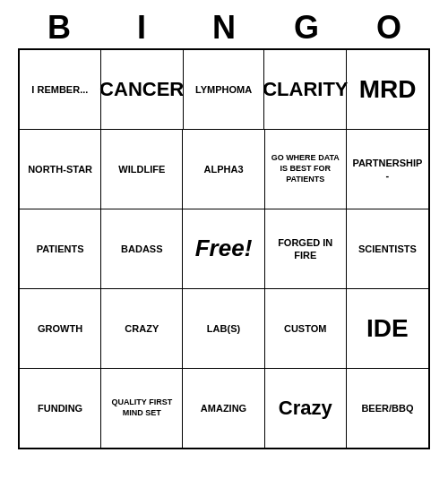 This screenshot has height=487, width=448. Describe the element at coordinates (61, 90) in the screenshot. I see `bingo-cell: I REMBER...` at that location.